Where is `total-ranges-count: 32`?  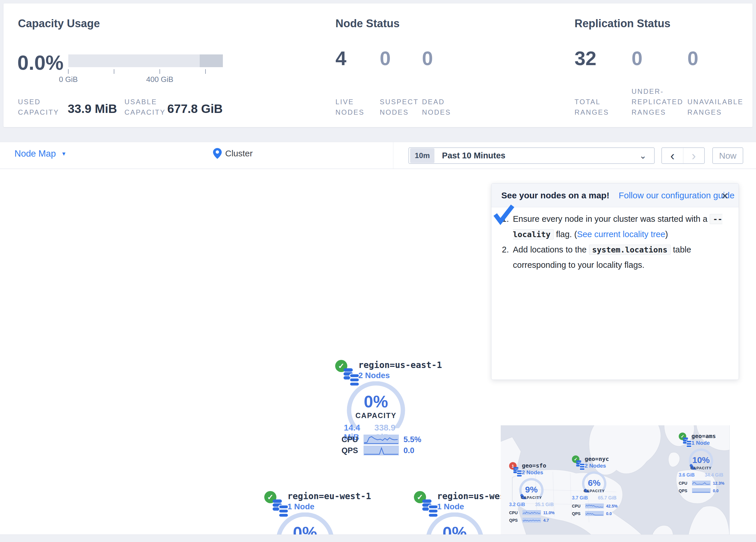
total-ranges-count: 32 is located at coordinates (586, 58).